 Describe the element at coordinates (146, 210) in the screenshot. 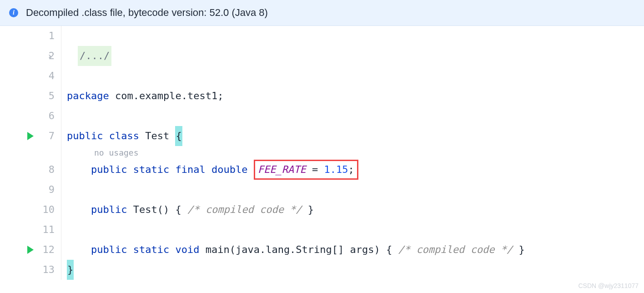

I see `constructor-name: Test` at that location.